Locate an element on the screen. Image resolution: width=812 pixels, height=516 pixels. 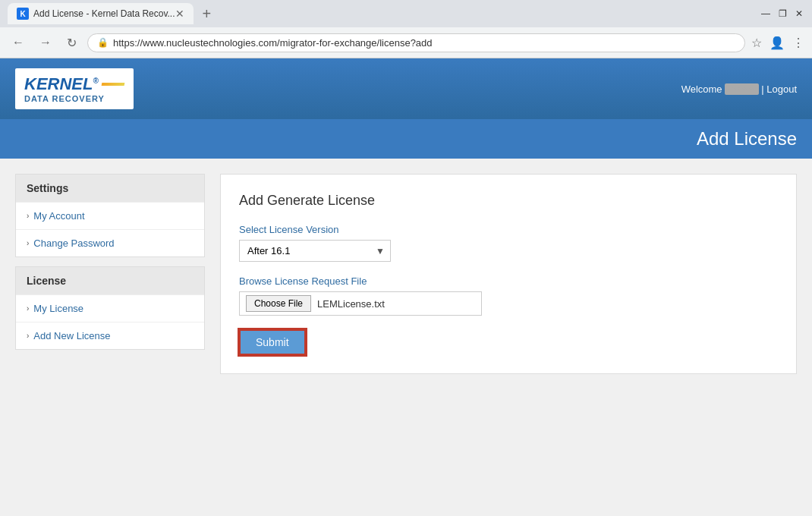
choose-file-button: Choose File is located at coordinates (279, 304).